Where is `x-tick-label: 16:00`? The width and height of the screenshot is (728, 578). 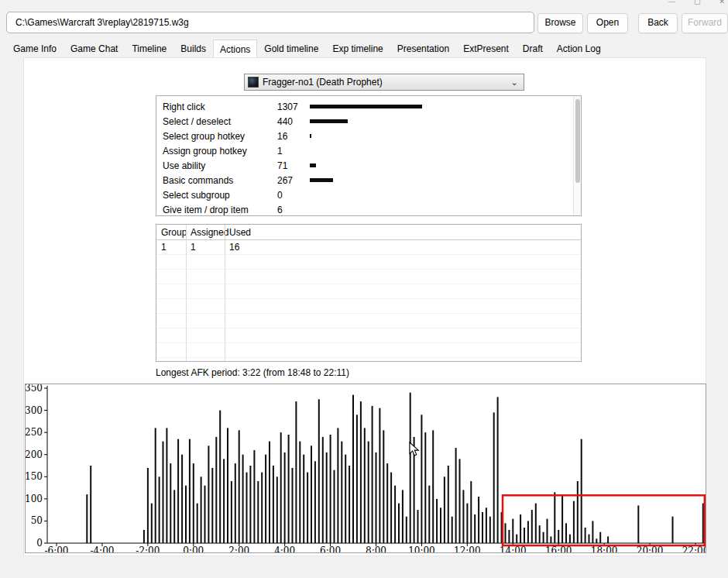 x-tick-label: 16:00 is located at coordinates (559, 549).